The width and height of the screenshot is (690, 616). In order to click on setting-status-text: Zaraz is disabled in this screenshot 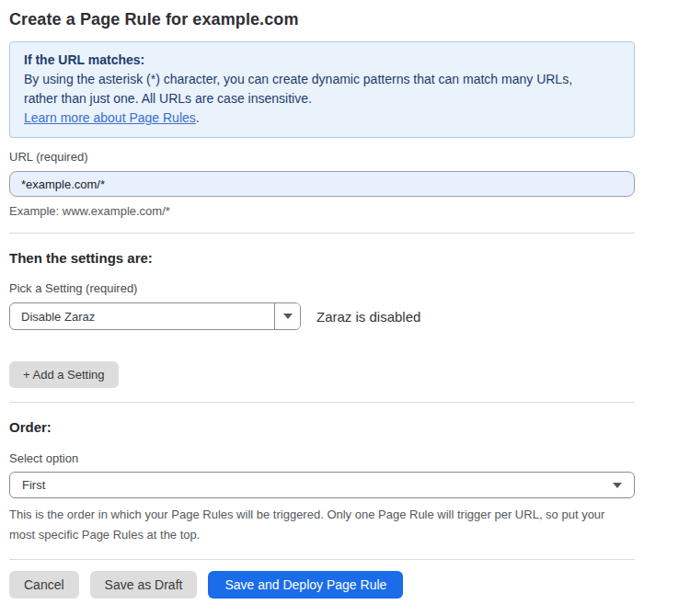, I will do `click(368, 316)`.